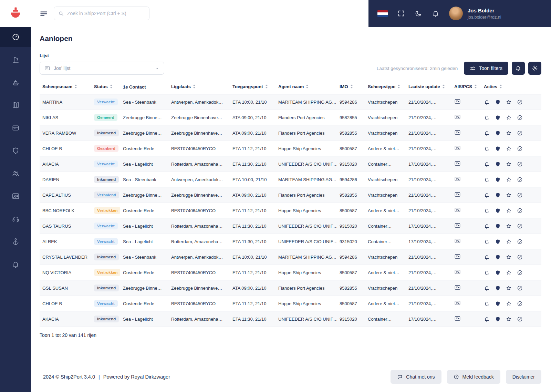 This screenshot has width=551, height=392. Describe the element at coordinates (511, 87) in the screenshot. I see `column-header: Acties` at that location.